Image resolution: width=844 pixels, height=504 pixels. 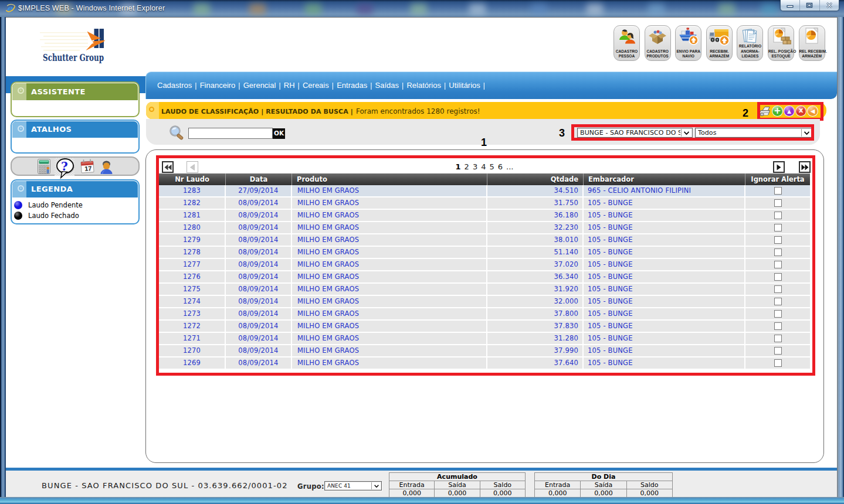 What do you see at coordinates (658, 43) in the screenshot?
I see `toolbar-button-box: CADASTROPRODUTOS` at bounding box center [658, 43].